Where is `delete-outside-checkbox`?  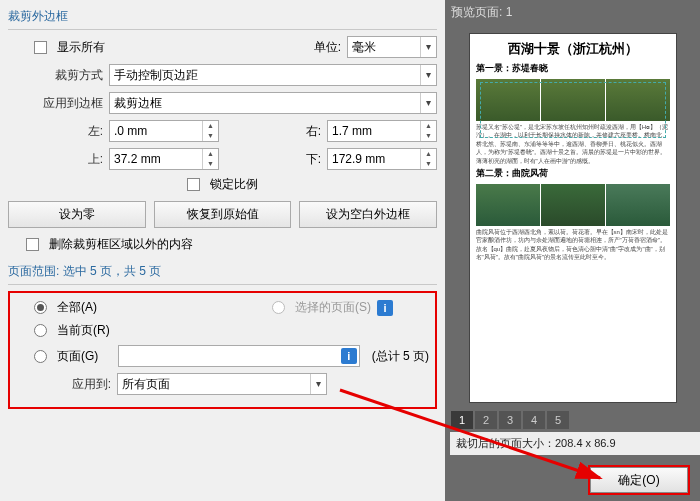 delete-outside-checkbox is located at coordinates (32, 244).